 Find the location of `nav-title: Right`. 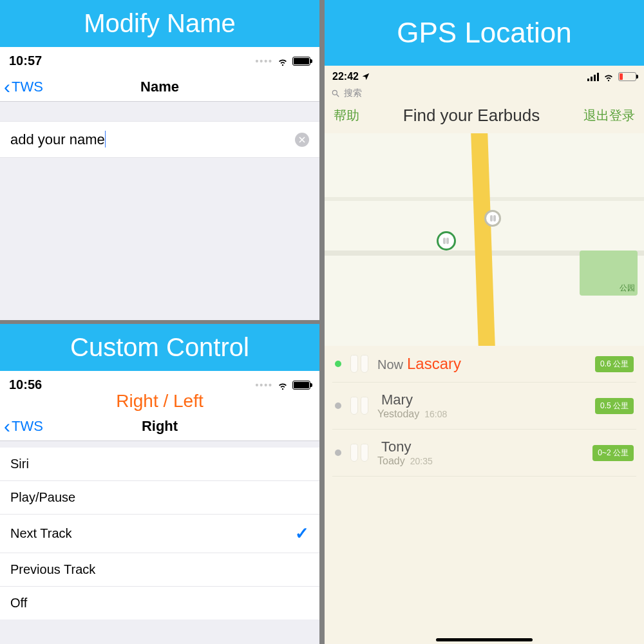

nav-title: Right is located at coordinates (160, 426).